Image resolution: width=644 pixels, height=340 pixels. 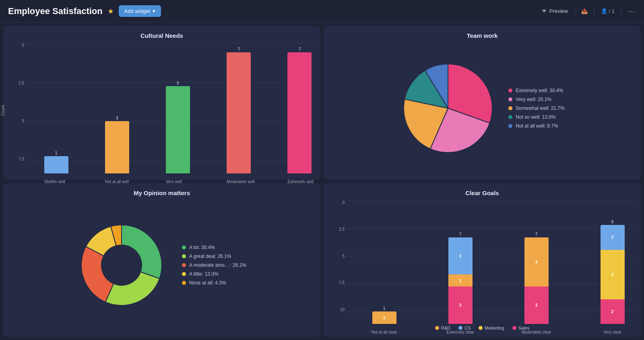 What do you see at coordinates (460, 262) in the screenshot?
I see `stacked-bar-item: 7313Extremely clear` at bounding box center [460, 262].